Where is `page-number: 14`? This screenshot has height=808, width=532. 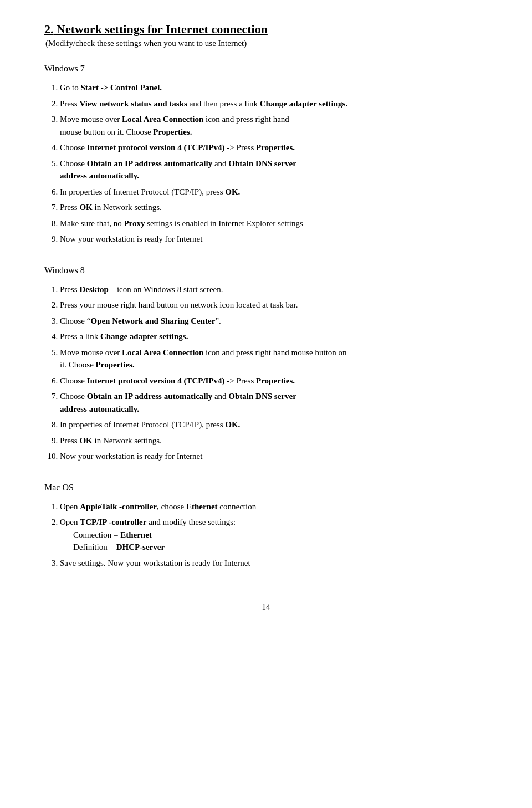 page-number: 14 is located at coordinates (266, 607).